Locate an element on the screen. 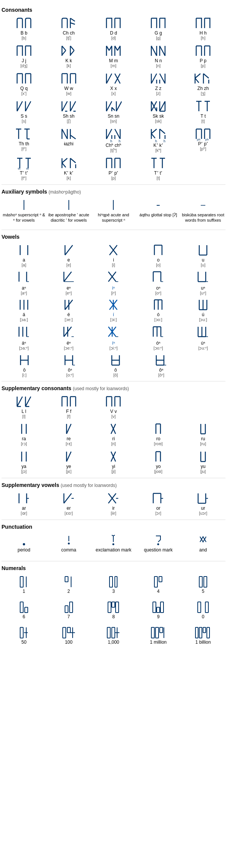 This screenshot has width=227, height=868. consonant-glyph: ph ph is located at coordinates (203, 134).